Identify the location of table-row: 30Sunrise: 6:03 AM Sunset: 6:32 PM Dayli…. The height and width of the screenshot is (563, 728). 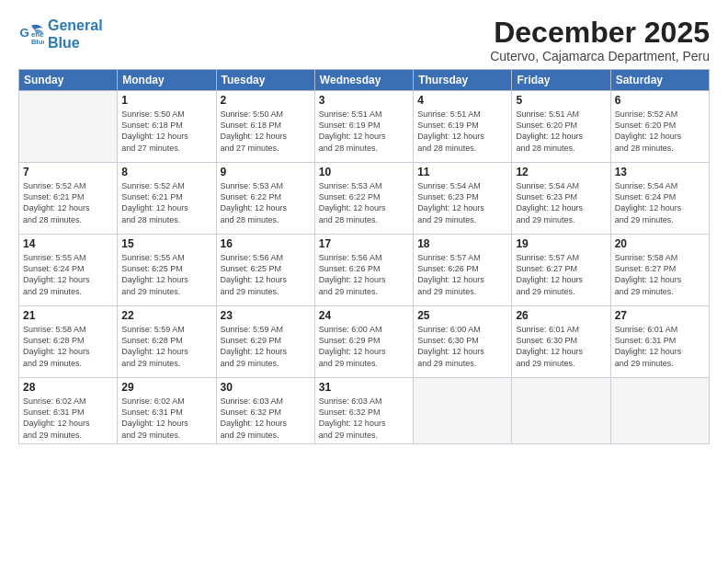
(265, 411).